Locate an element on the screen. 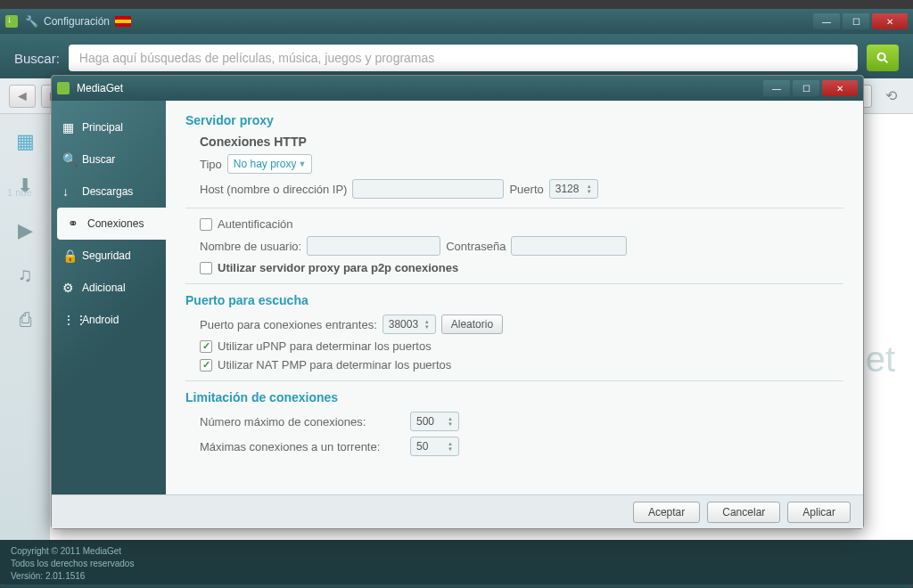 Image resolution: width=913 pixels, height=588 pixels. sidebar-item-descargas: ↓Descargas is located at coordinates (109, 192).